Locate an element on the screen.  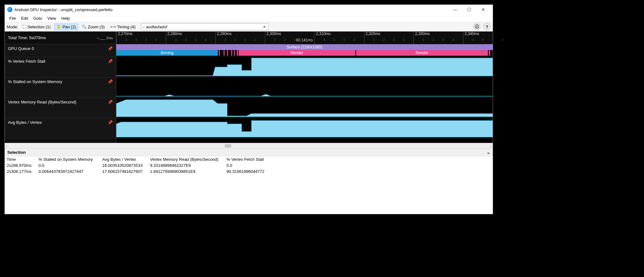
table-header-row: Time % Stalled on System Memory Avg Byte… is located at coordinates (249, 159).